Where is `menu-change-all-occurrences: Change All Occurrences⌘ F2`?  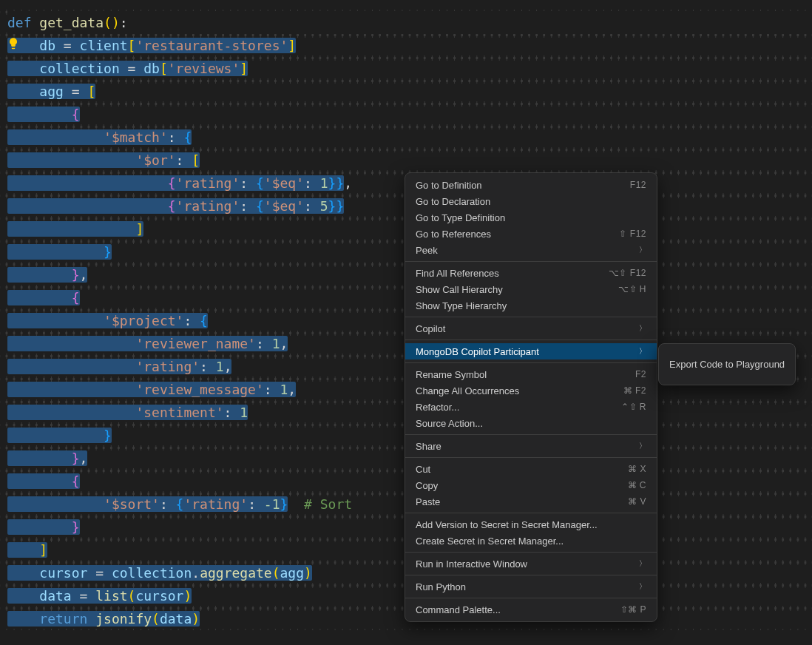
menu-change-all-occurrences: Change All Occurrences⌘ F2 is located at coordinates (531, 391).